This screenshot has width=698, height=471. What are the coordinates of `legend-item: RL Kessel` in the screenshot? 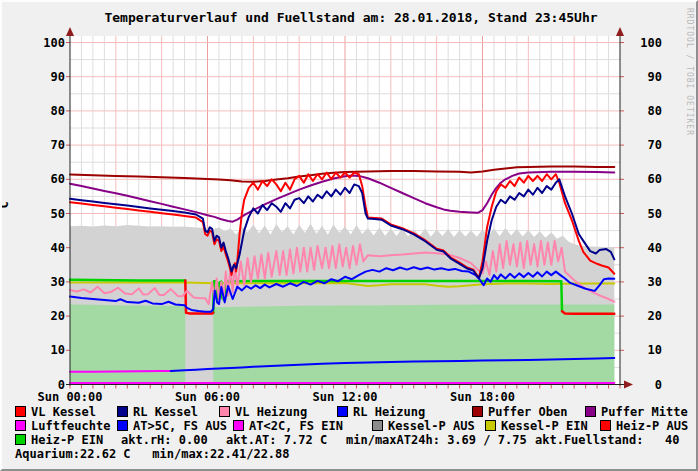 It's located at (158, 412).